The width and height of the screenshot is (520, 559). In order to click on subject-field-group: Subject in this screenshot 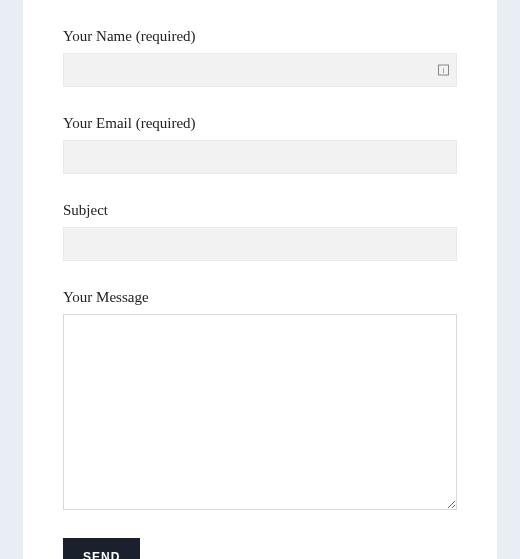, I will do `click(260, 232)`.